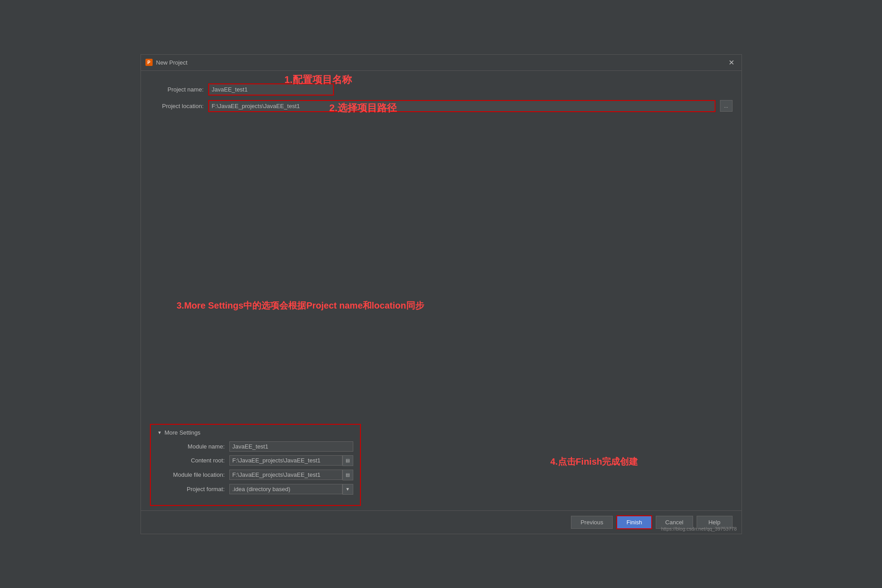 This screenshot has height=588, width=882. I want to click on content-root-input, so click(286, 460).